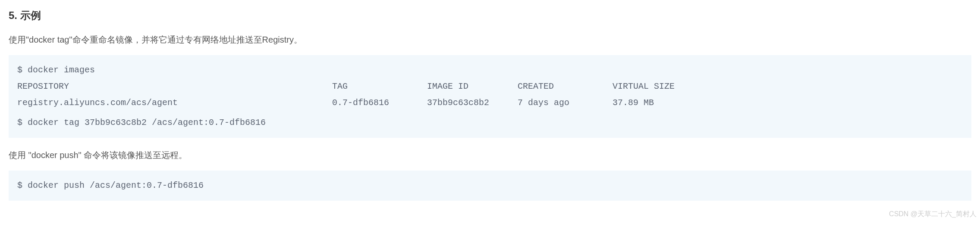  I want to click on header-repository: REPOSITORY, so click(175, 87).